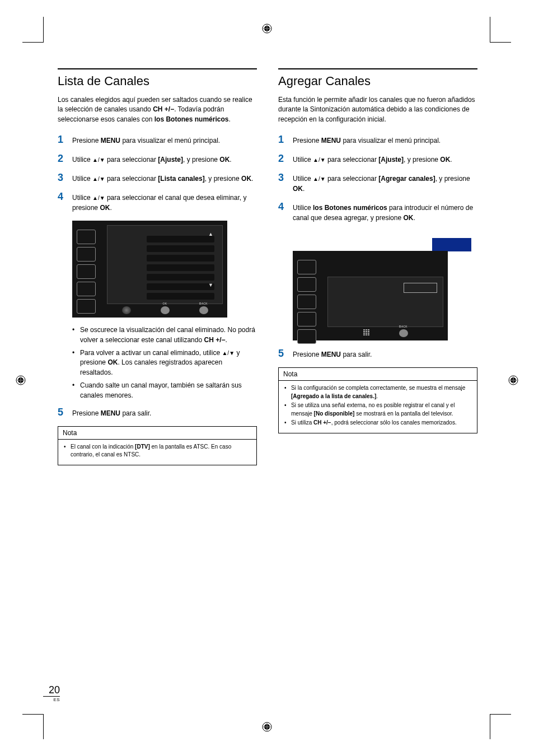 The image size is (534, 756). Describe the element at coordinates (180, 269) in the screenshot. I see `osd-channel-rows` at that location.